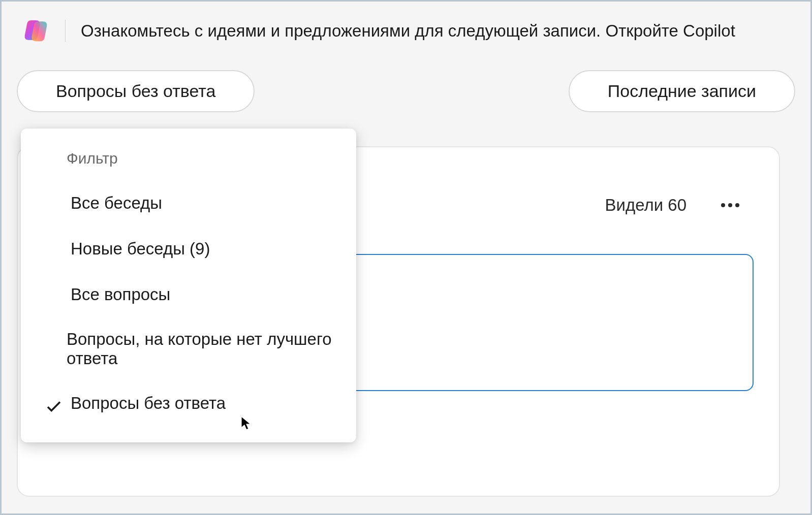  Describe the element at coordinates (201, 349) in the screenshot. I see `filter-item-label: Вопросы, на которые нет лучшего ответа` at that location.